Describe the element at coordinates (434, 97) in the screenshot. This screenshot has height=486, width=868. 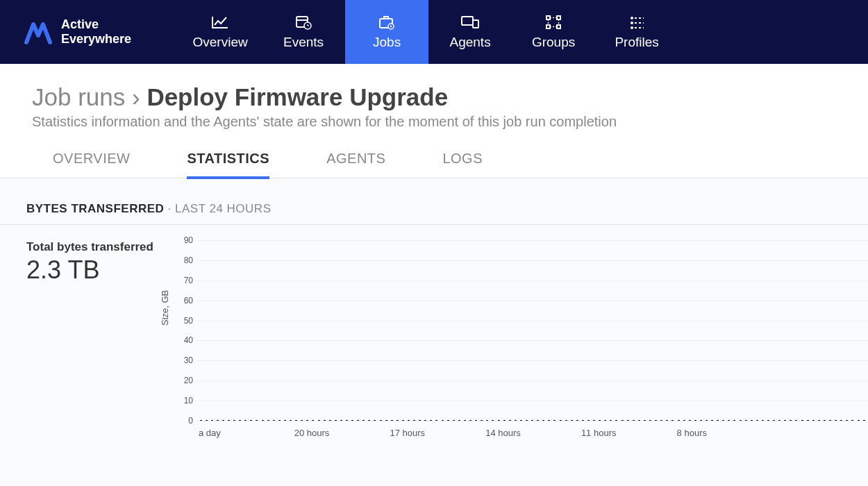
I see `breadcrumb: Job runs › Deploy Firmware Upgrade` at that location.